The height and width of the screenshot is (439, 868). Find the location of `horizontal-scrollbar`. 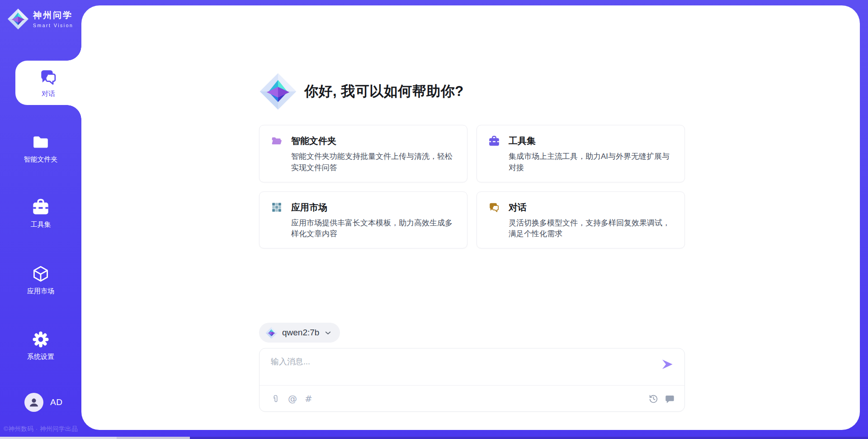

horizontal-scrollbar is located at coordinates (434, 438).